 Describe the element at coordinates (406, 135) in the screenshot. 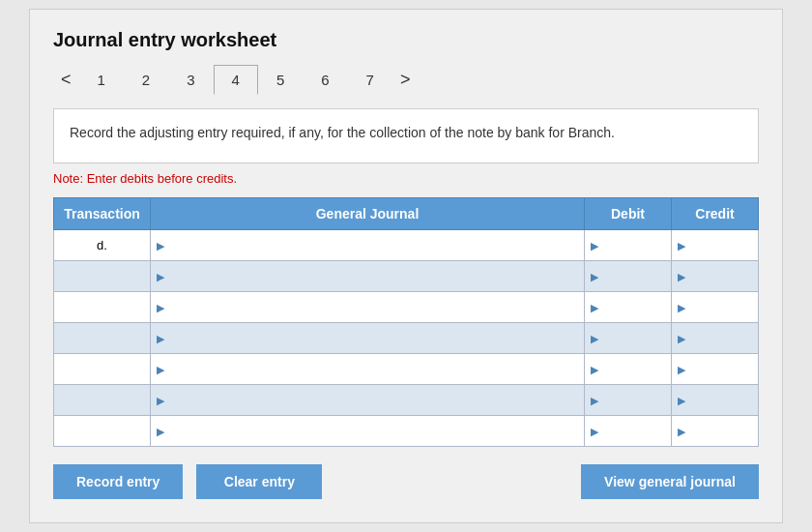

I see `instruction-box: Record the adjusting entry required, if …` at that location.